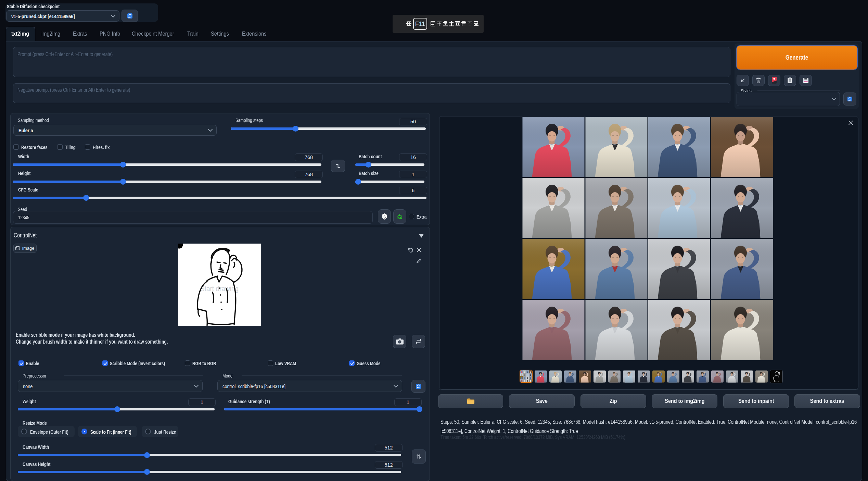 This screenshot has width=868, height=481. What do you see at coordinates (420, 24) in the screenshot?
I see `svg-text: F11` at bounding box center [420, 24].